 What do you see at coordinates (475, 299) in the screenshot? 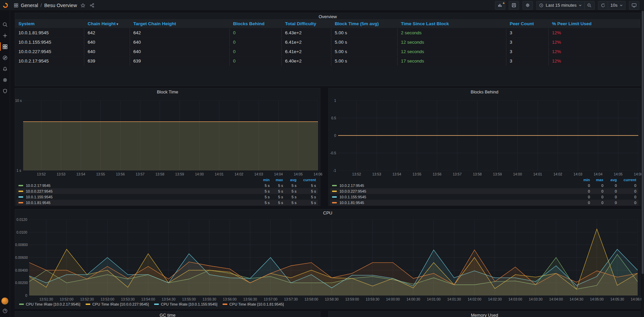
I see `x-tick-label: 14:02:00` at bounding box center [475, 299].